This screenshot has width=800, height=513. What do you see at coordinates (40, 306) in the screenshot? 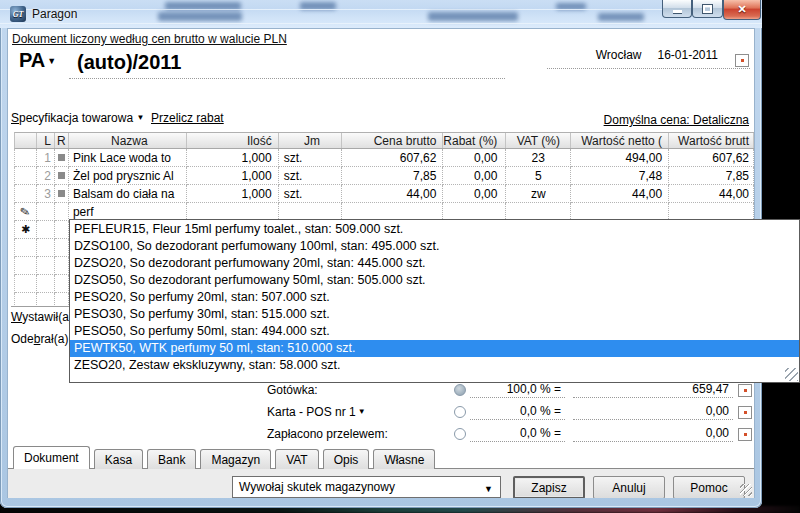
I see `divider` at bounding box center [40, 306].